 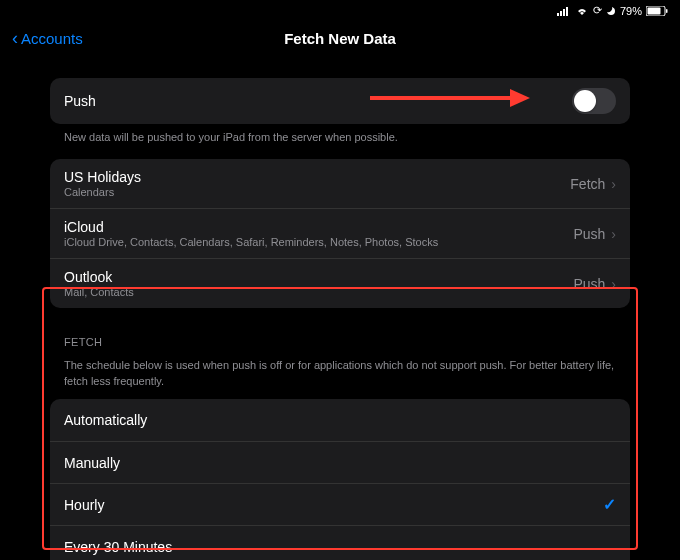 I want to click on fetch-option-label: Hourly, so click(x=334, y=505).